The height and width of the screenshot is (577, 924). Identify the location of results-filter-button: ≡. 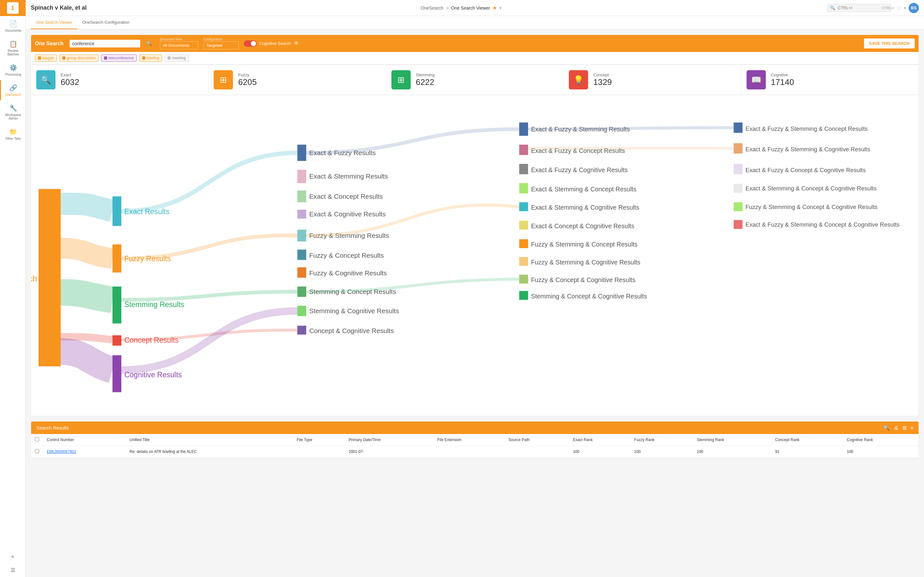
(912, 428).